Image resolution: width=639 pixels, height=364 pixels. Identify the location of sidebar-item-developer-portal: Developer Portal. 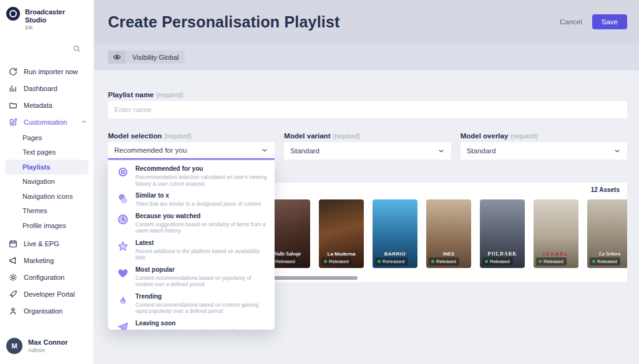
(47, 294).